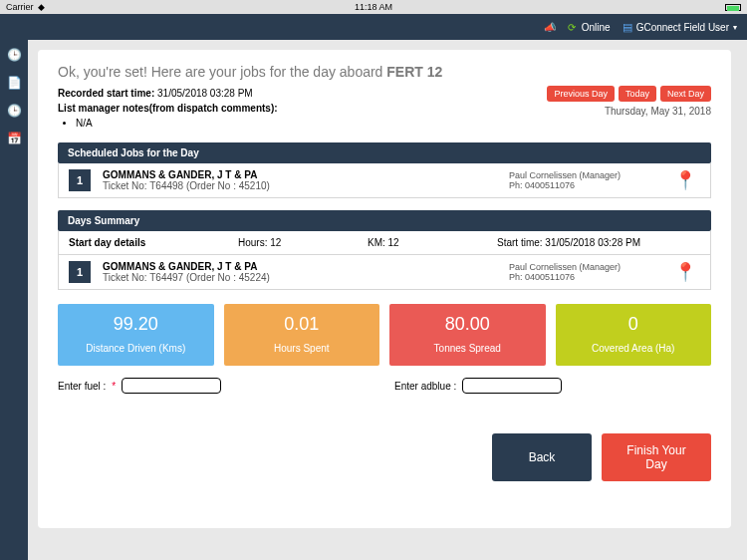 Image resolution: width=747 pixels, height=560 pixels. Describe the element at coordinates (14, 139) in the screenshot. I see `calendar-icon: 📅` at that location.